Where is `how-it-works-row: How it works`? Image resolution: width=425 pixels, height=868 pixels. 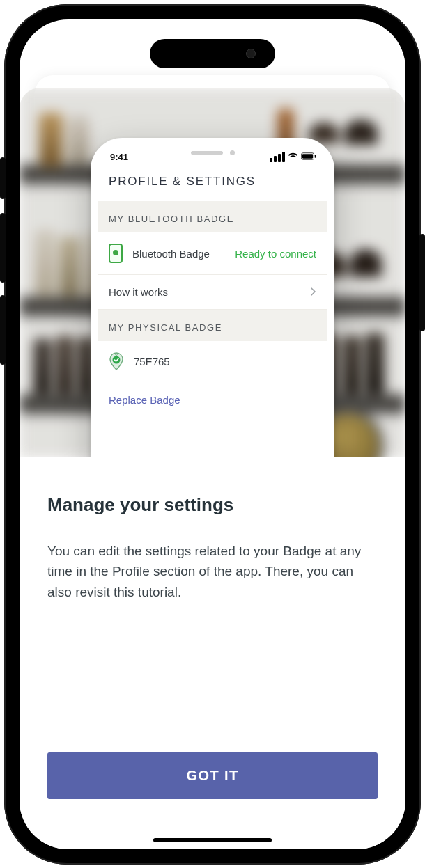
how-it-works-row: How it works is located at coordinates (212, 292).